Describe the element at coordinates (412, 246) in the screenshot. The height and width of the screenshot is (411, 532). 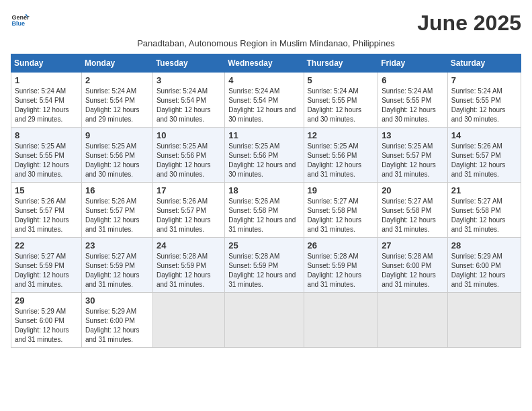
I see `day-number: 27` at that location.